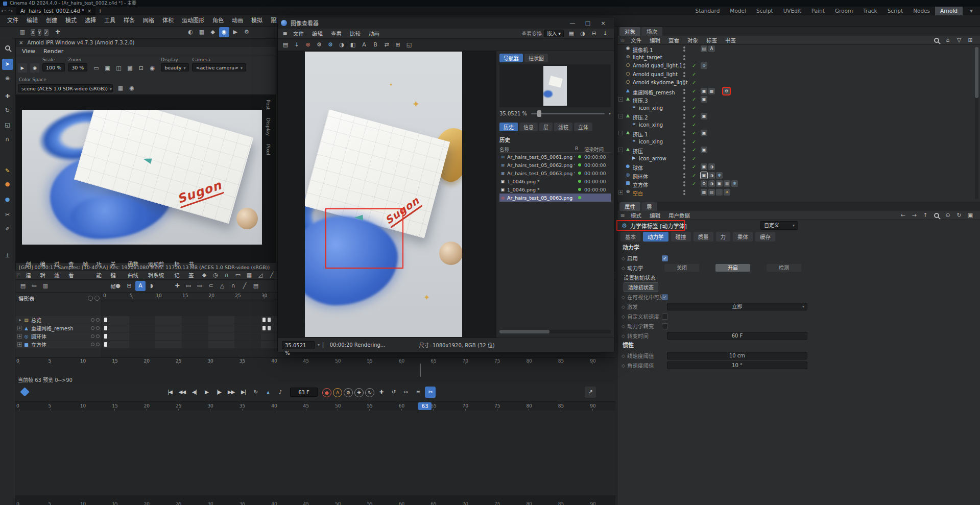 Image resolution: width=980 pixels, height=505 pixels. What do you see at coordinates (190, 32) in the screenshot?
I see `render-view-icon: ◐` at bounding box center [190, 32].